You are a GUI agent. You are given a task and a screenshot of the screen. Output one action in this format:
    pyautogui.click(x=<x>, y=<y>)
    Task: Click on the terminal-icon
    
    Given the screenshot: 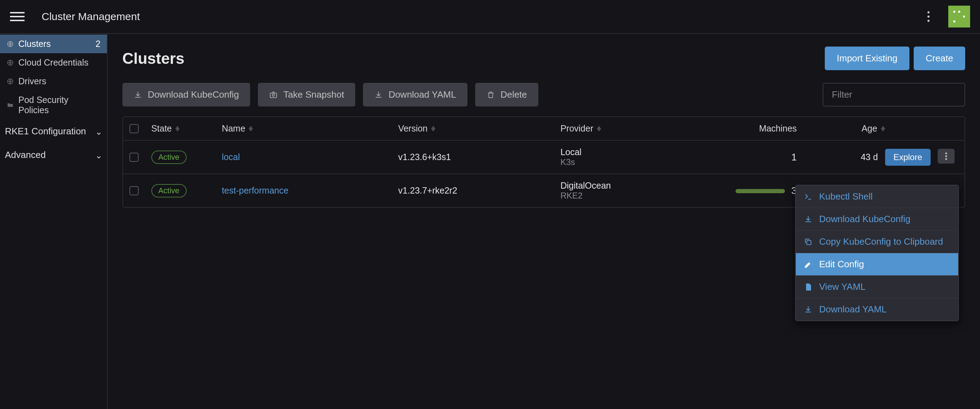 What is the action you would take?
    pyautogui.click(x=808, y=197)
    